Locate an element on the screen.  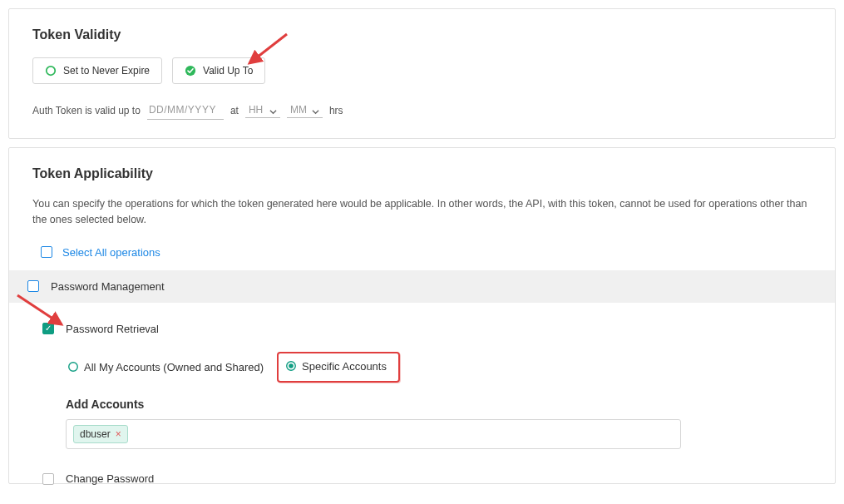
valid-up-to-label: Valid Up To is located at coordinates (228, 71).